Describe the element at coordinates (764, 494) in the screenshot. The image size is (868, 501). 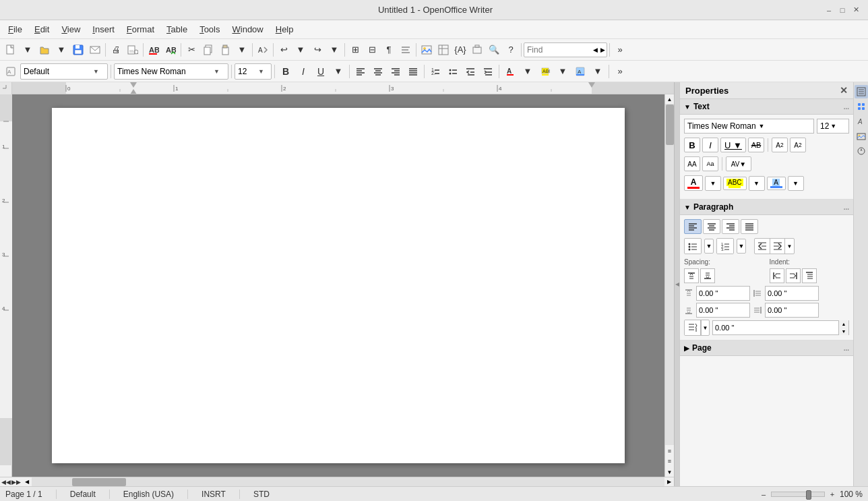
I see `zoom-out-button: –` at that location.